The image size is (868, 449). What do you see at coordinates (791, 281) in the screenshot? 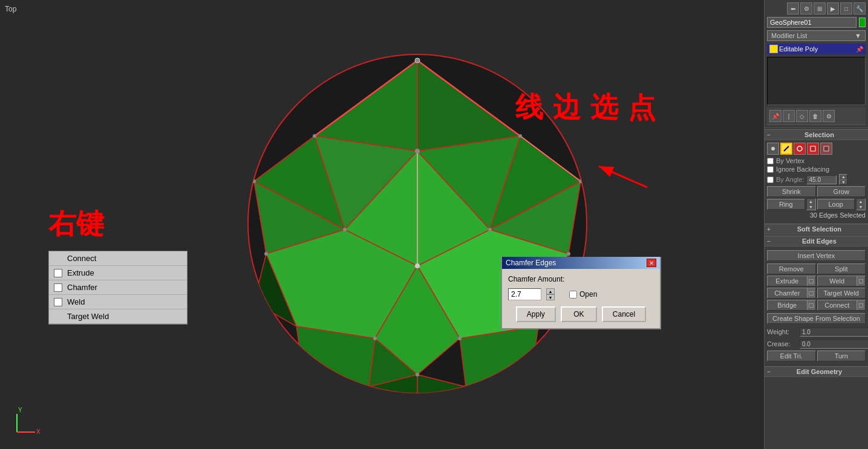
I see `extrude-with-box: Extrude □` at bounding box center [791, 281].